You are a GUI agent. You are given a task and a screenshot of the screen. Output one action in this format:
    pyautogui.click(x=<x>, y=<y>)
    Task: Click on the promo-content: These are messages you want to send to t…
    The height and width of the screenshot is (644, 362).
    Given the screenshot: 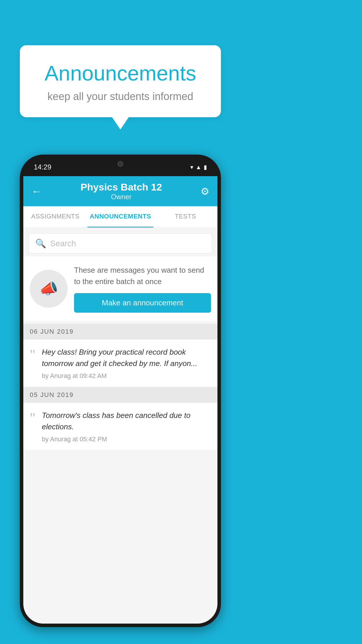 What is the action you would take?
    pyautogui.click(x=143, y=289)
    